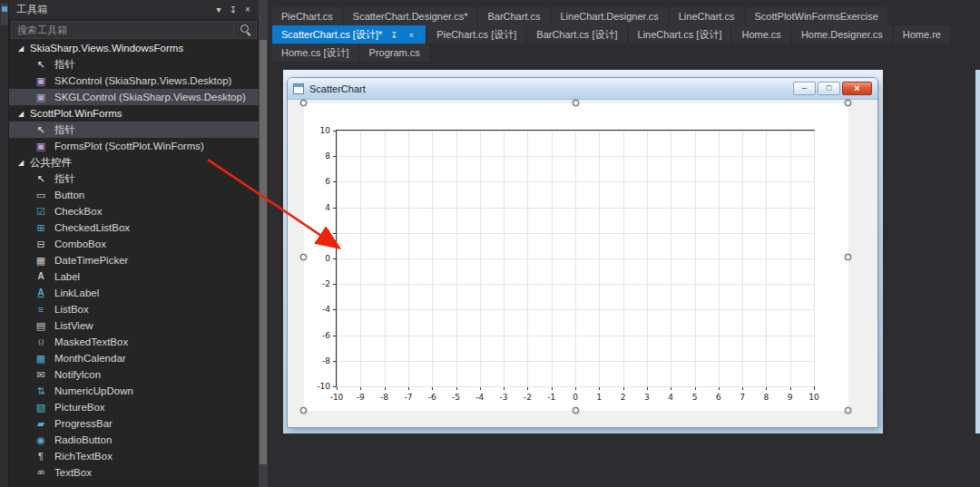 Image resolution: width=980 pixels, height=487 pixels. Describe the element at coordinates (134, 424) in the screenshot. I see `toolbox-item-progressbar: ▰ProgressBar` at that location.